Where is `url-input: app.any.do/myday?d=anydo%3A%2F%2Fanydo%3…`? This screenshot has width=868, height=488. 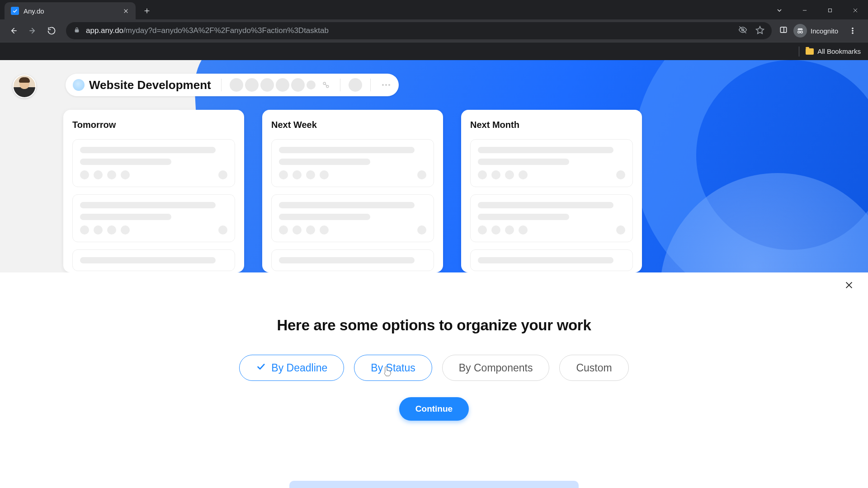
url-input: app.any.do/myday?d=anydo%3A%2F%2Fanydo%3… is located at coordinates (419, 31).